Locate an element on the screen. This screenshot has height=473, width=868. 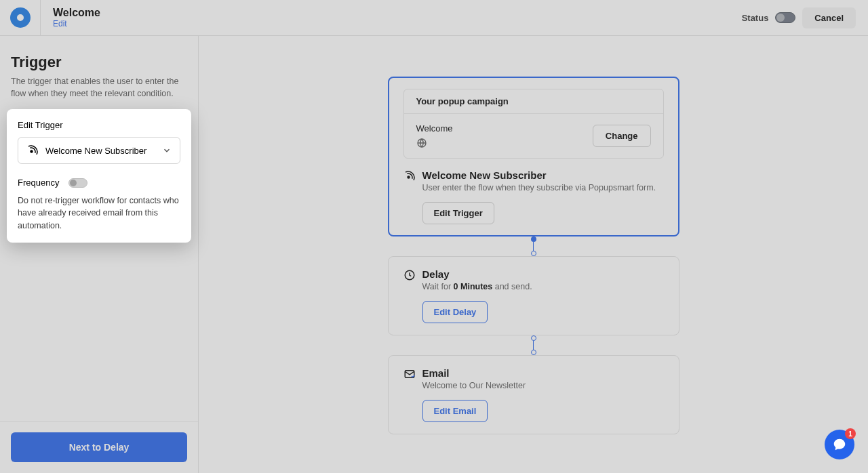
app-logo is located at coordinates (20, 18).